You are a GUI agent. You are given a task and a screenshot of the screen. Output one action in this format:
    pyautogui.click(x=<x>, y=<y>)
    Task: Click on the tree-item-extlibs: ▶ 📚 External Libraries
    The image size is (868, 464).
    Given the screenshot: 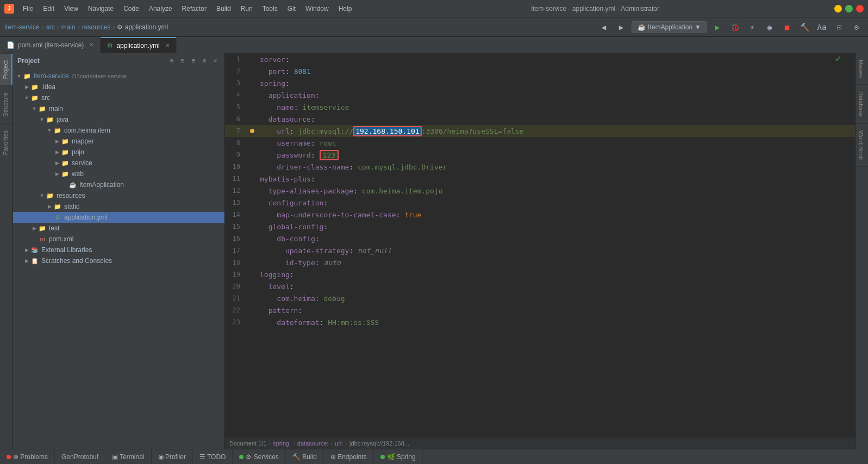 What is the action you would take?
    pyautogui.click(x=118, y=250)
    